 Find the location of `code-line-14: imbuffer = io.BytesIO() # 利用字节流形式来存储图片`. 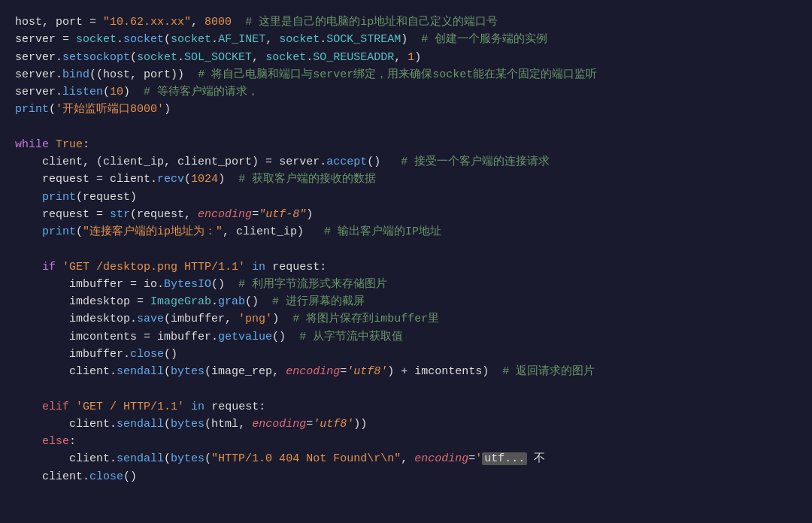

code-line-14: imbuffer = io.BytesIO() # 利用字节流形式来存储图片 is located at coordinates (406, 284).